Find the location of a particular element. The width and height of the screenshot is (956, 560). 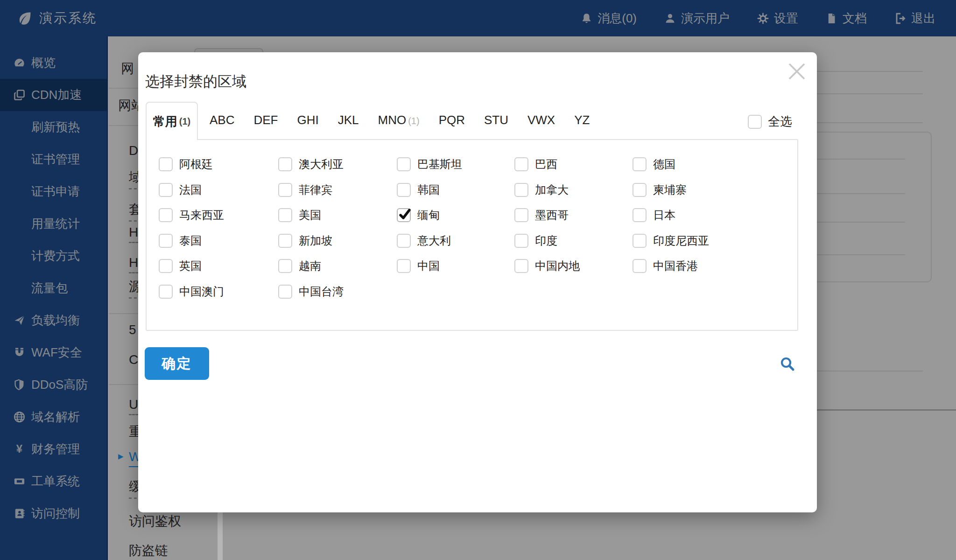

country-label: 阿根廷 is located at coordinates (196, 164).